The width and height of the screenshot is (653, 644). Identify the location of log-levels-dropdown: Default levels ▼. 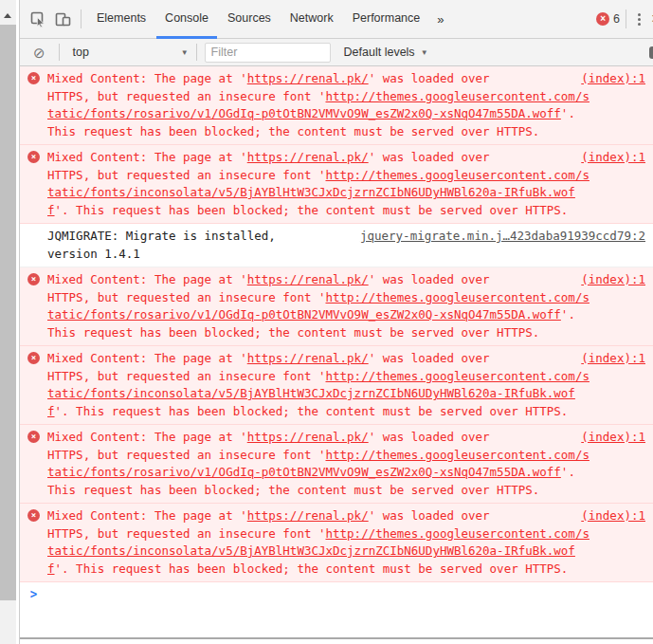
(387, 52).